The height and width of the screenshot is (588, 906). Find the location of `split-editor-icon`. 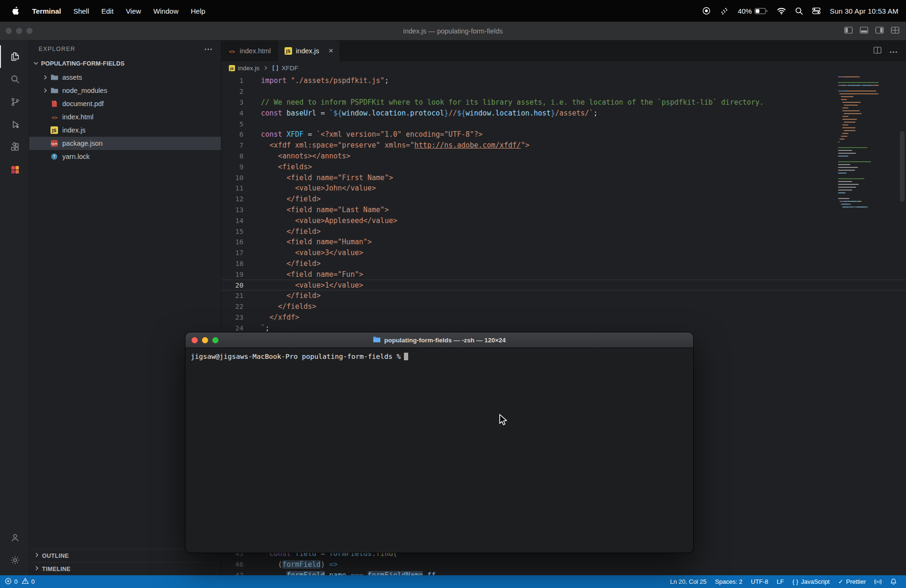

split-editor-icon is located at coordinates (878, 51).